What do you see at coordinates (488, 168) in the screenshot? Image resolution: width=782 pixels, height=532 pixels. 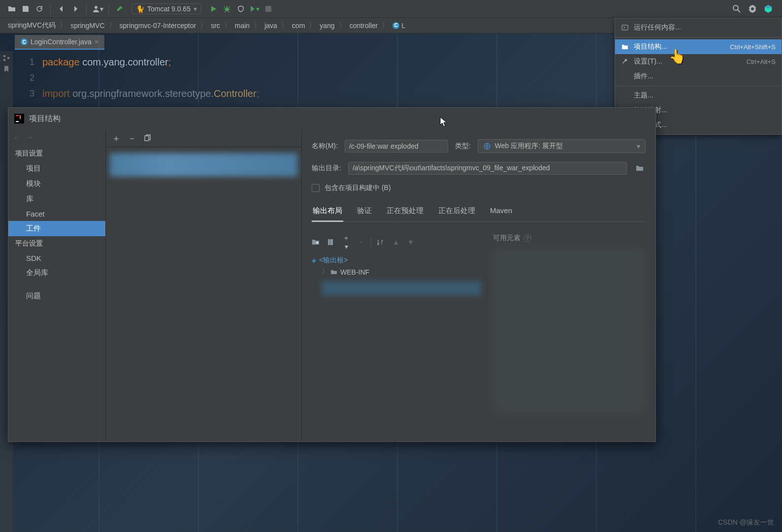 I see `output-dir-input` at bounding box center [488, 168].